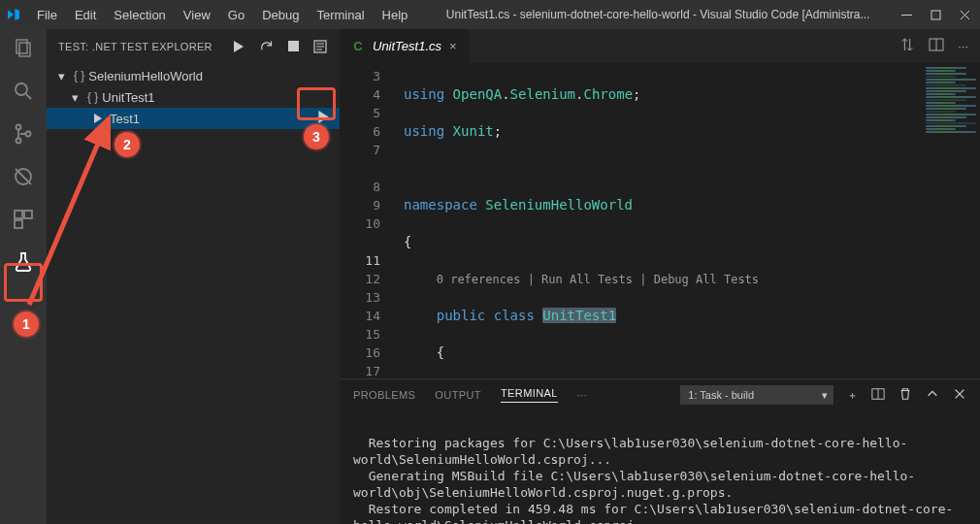 Image resolution: width=980 pixels, height=524 pixels. Describe the element at coordinates (73, 213) in the screenshot. I see `annotation-arrow` at that location.